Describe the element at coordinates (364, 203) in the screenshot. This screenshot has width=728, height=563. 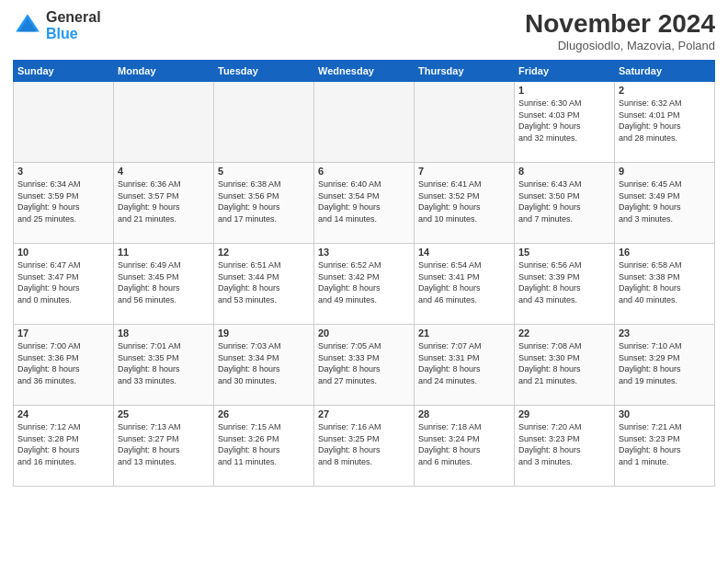
I see `calendar-cell: 6Sunrise: 6:40 AM Sunset: 3:54 PM Daylig…` at that location.